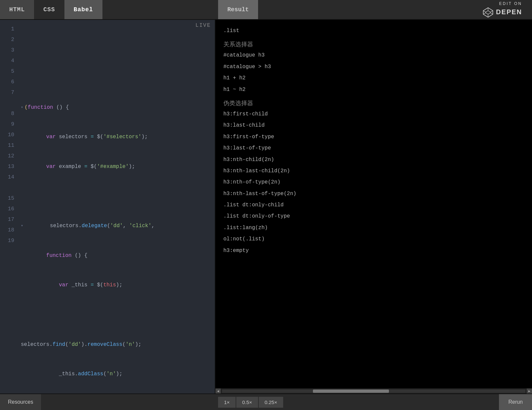  What do you see at coordinates (374, 137) in the screenshot?
I see `result-item: h3:first-of-type` at bounding box center [374, 137].